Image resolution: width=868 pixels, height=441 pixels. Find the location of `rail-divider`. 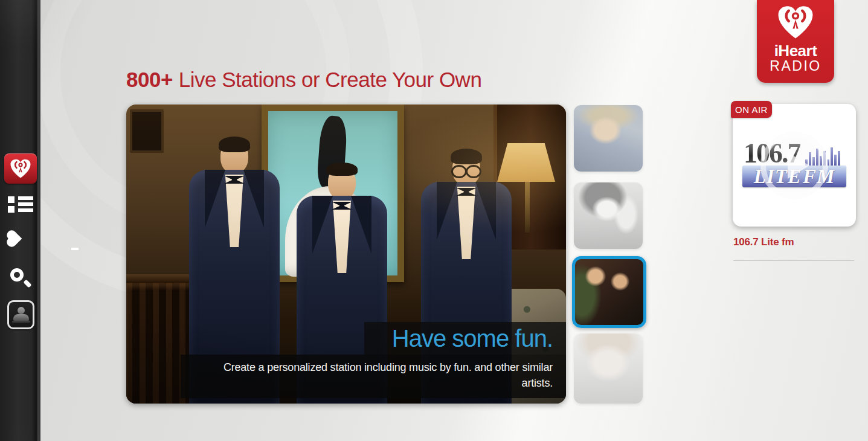

rail-divider is located at coordinates (794, 261).